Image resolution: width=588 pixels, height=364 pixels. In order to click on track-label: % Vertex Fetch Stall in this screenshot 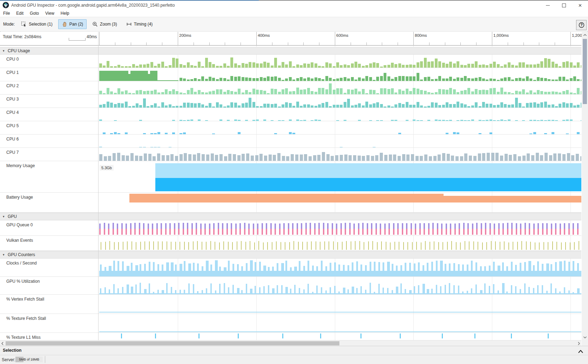, I will do `click(25, 299)`.